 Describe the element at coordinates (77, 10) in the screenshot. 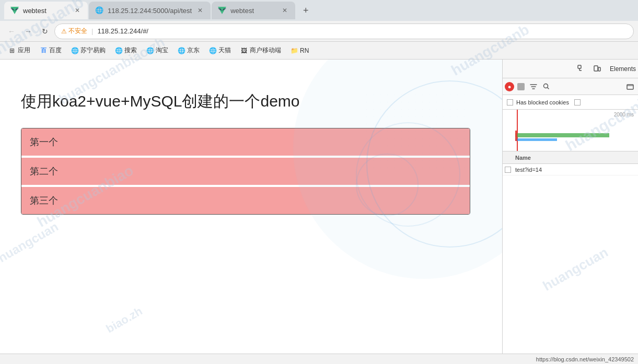

I see `tab-close-1: ✕` at that location.